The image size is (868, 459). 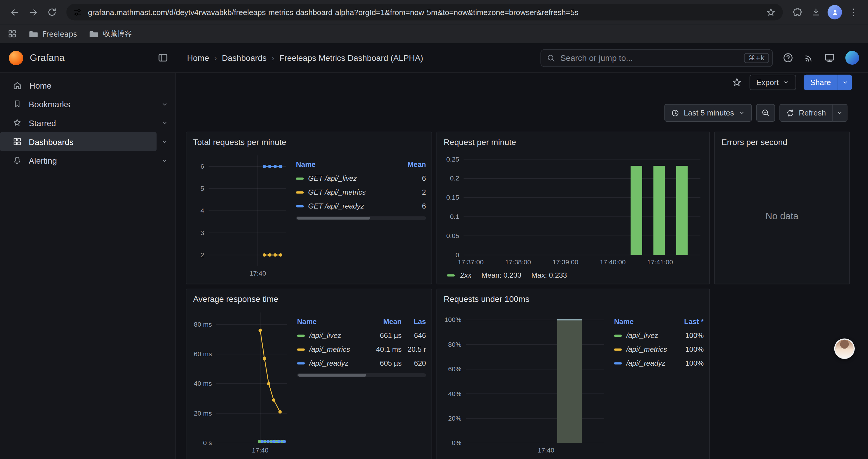 I want to click on user-avatar, so click(x=852, y=58).